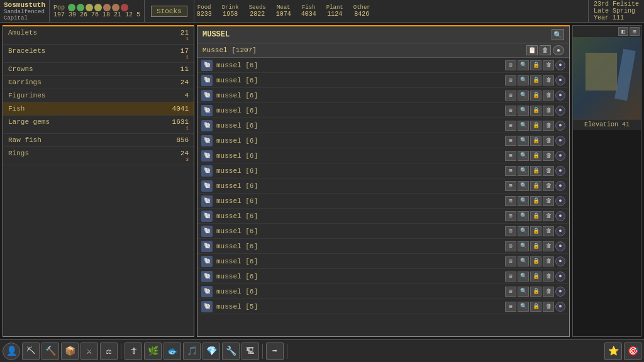  I want to click on category-rings: Rings 24 3, so click(98, 156).